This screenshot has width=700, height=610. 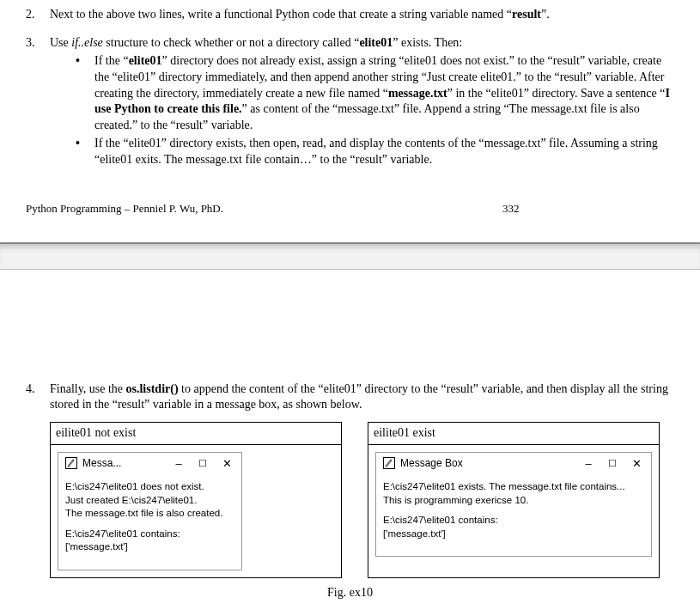 I want to click on left-msg-l1: E:\cis247\elite01 does not exist., so click(x=149, y=487).